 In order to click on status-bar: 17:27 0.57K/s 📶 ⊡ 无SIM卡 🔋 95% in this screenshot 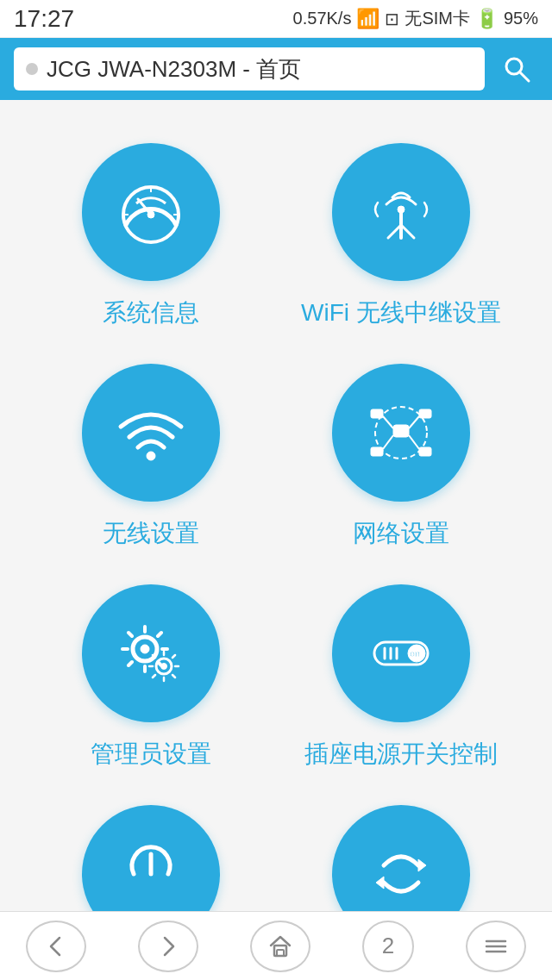, I will do `click(276, 19)`.